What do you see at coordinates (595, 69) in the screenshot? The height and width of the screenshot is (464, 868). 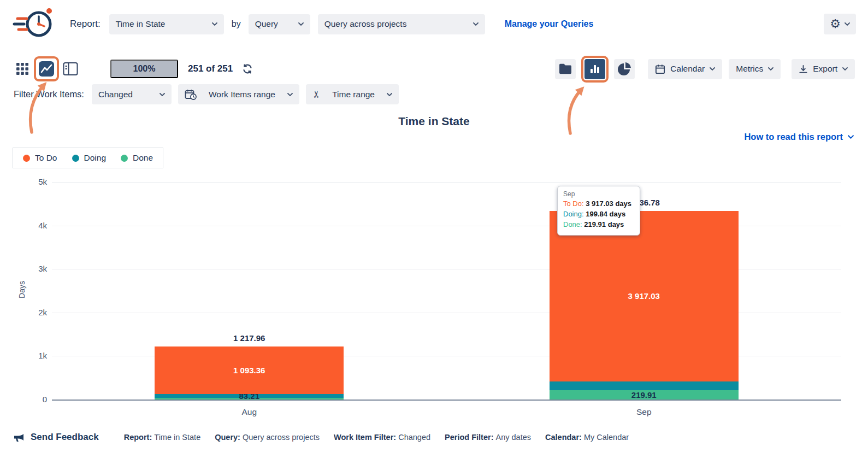 I see `chart-type-switcher` at bounding box center [595, 69].